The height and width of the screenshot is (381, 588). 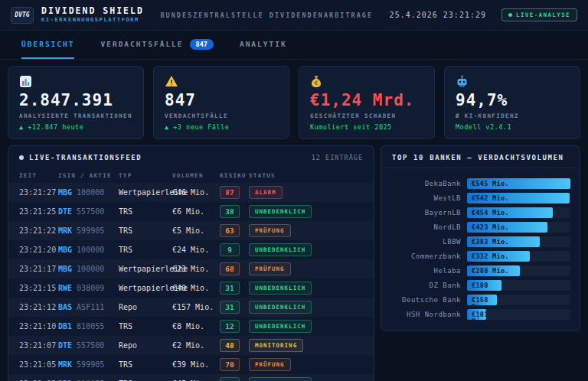 I want to click on case-count-badge: 847, so click(x=202, y=44).